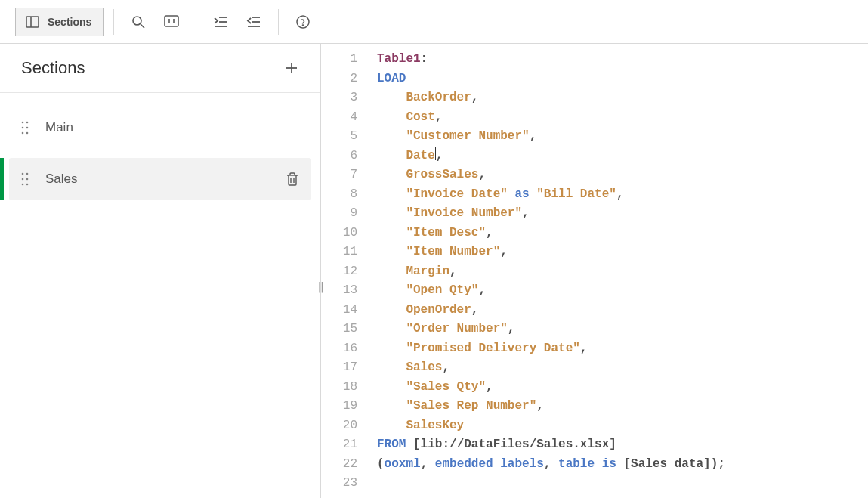 The image size is (868, 498). Describe the element at coordinates (321, 286) in the screenshot. I see `splitter-handle: ‖` at that location.